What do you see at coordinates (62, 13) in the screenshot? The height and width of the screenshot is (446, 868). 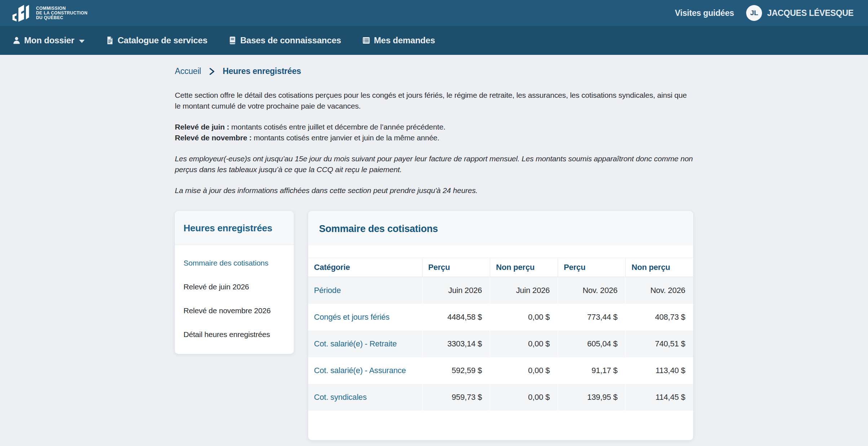 I see `ccq-logo-text: Commission de la construction du Québec` at bounding box center [62, 13].